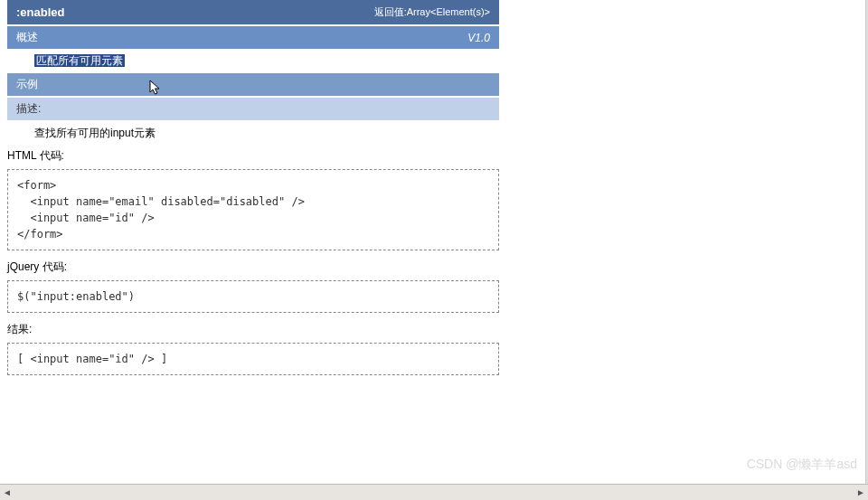 The image size is (868, 500). What do you see at coordinates (7, 493) in the screenshot?
I see `scroll-left-icon: ◄` at bounding box center [7, 493].